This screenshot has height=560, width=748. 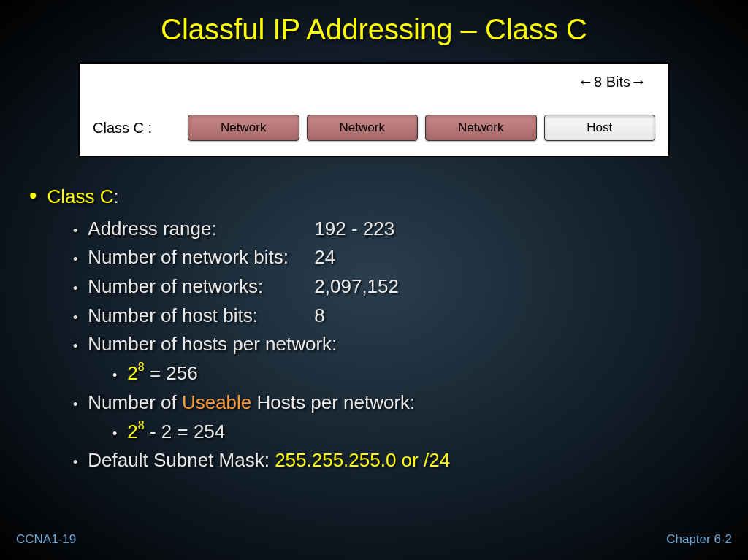 What do you see at coordinates (356, 287) in the screenshot?
I see `value-networks: 2,097,152` at bounding box center [356, 287].